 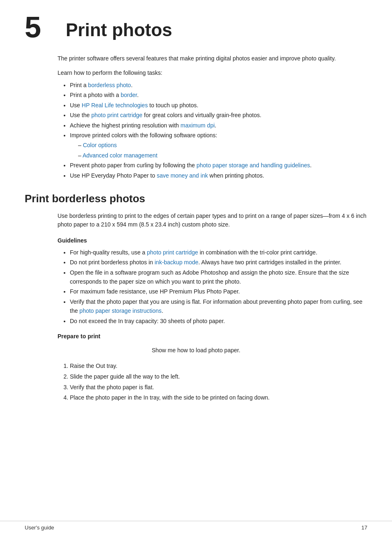 What do you see at coordinates (109, 85) in the screenshot?
I see `borderless-photo-link: borderless photo` at bounding box center [109, 85].